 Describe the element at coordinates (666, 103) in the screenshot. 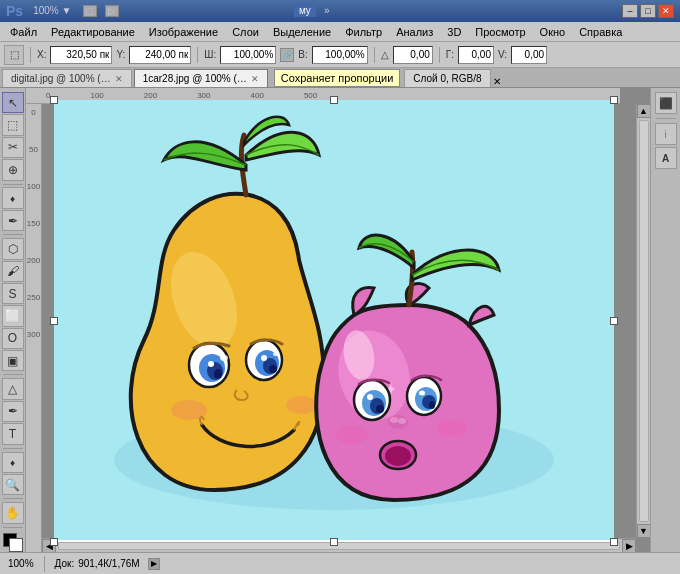

I see `right-panel-btn-1: ⬛` at that location.